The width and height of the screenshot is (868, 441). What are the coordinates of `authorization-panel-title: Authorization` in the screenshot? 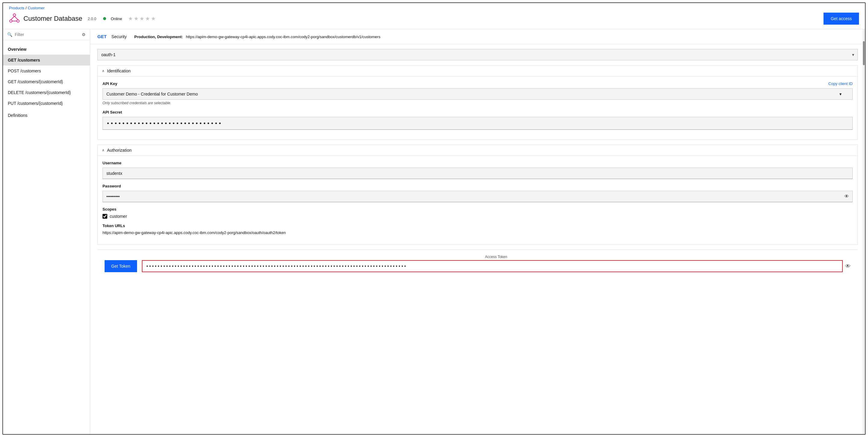 It's located at (119, 150).